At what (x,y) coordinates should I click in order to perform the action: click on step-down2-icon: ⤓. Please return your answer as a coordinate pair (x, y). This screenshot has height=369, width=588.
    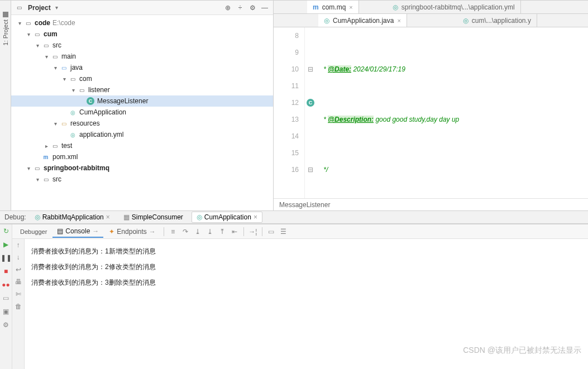
    Looking at the image, I should click on (210, 232).